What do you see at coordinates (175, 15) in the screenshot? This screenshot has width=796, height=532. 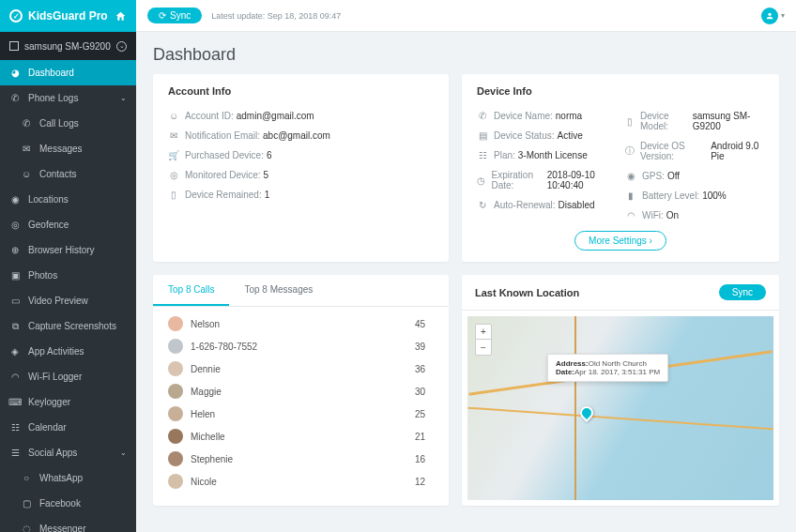 I see `sync-button: ⟳ Sync` at bounding box center [175, 15].